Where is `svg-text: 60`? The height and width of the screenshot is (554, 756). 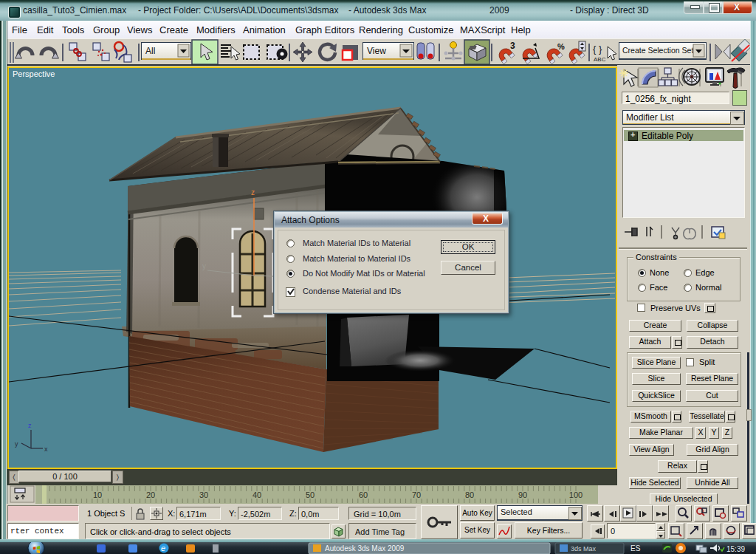
svg-text: 60 is located at coordinates (363, 495).